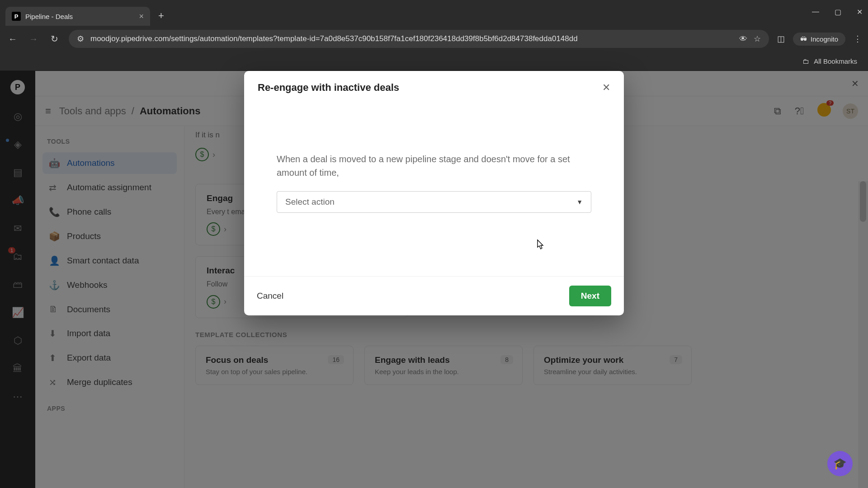  Describe the element at coordinates (13, 39) in the screenshot. I see `back-button: ←` at that location.